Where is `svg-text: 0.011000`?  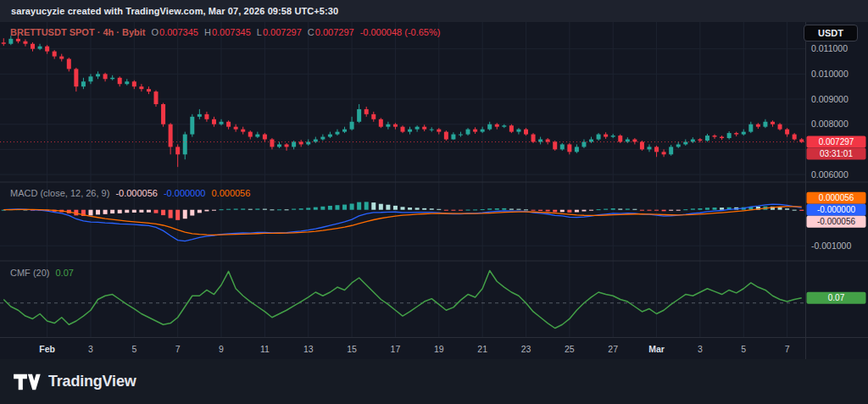 svg-text: 0.011000 is located at coordinates (829, 48).